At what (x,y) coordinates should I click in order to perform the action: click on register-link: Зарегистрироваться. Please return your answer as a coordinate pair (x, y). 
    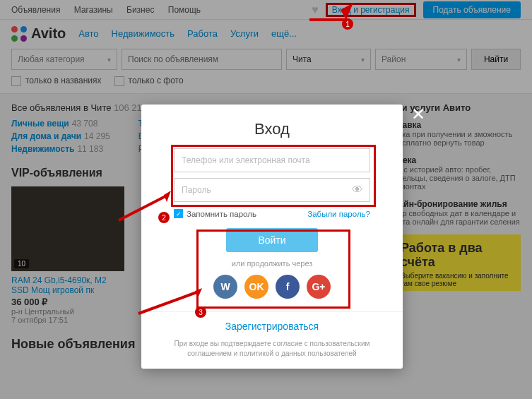
    Looking at the image, I should click on (272, 326).